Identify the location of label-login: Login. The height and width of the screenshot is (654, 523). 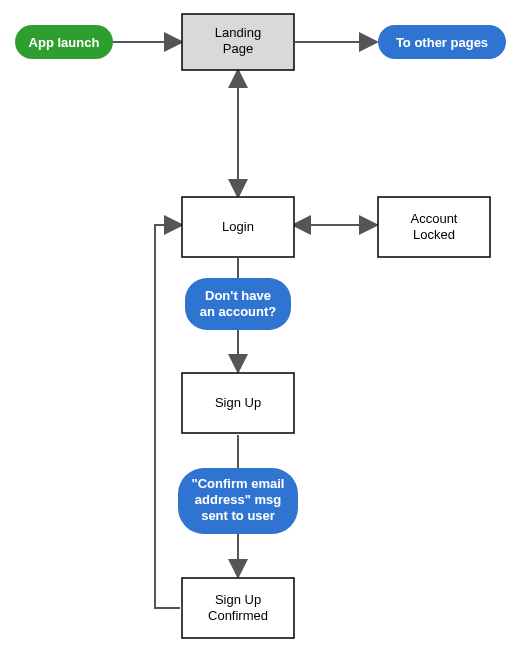
(238, 226).